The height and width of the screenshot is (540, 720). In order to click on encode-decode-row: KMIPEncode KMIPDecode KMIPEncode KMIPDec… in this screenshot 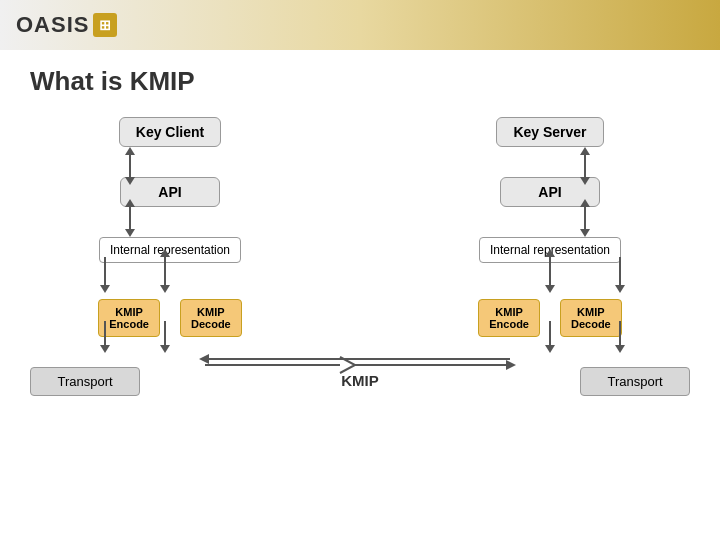, I will do `click(360, 318)`.